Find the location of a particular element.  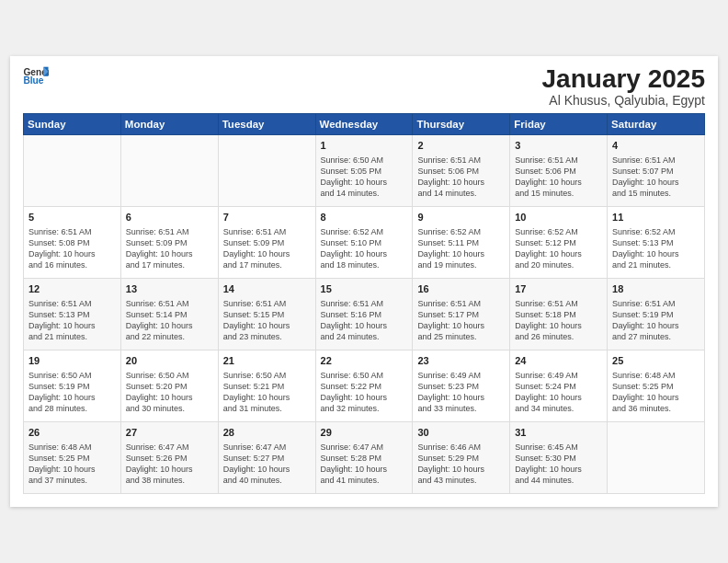

day-info: Sunrise: 6:51 AM Sunset: 5:18 PM Dayligh… is located at coordinates (559, 320).